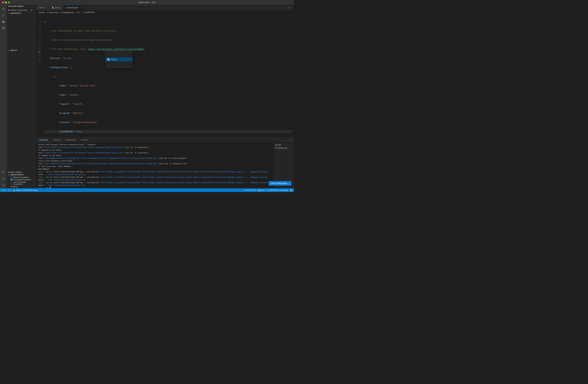 The height and width of the screenshot is (384, 588). I want to click on panel: TERMINAL SEARCH PROBLEMS OUTPUT + ⌄ ···, so click(165, 163).